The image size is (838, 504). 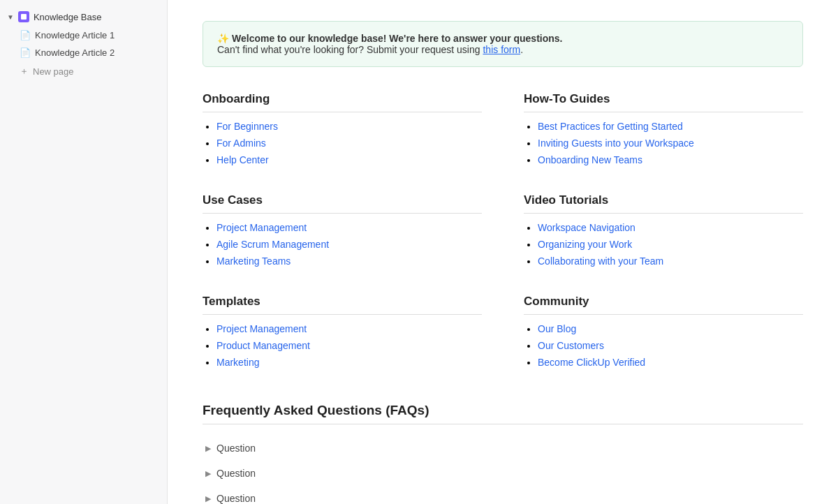 I want to click on list-item: Collaborating with your Team, so click(x=670, y=261).